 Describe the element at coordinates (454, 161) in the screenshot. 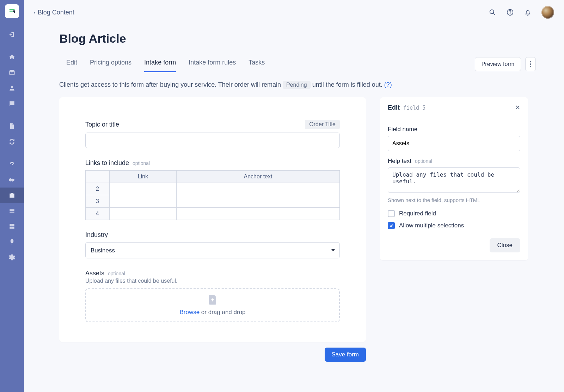

I see `help-text-label: Help text optional` at that location.